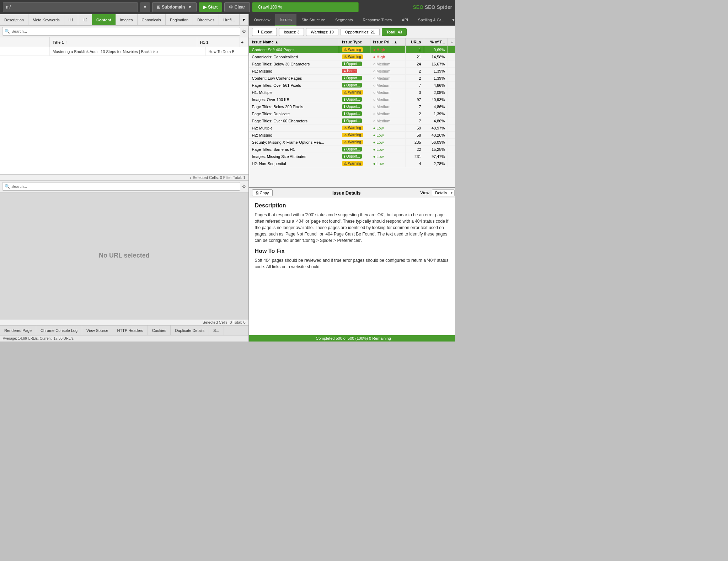 The height and width of the screenshot is (561, 728). I want to click on crawl-progress: Crawl 100 %, so click(305, 7).